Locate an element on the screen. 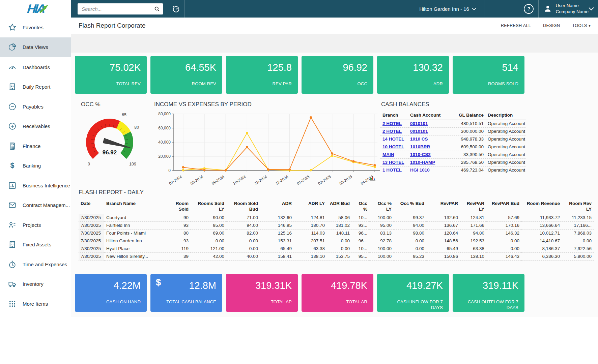 The width and height of the screenshot is (598, 364). cash-account-link: 1010-CS2 is located at coordinates (420, 154).